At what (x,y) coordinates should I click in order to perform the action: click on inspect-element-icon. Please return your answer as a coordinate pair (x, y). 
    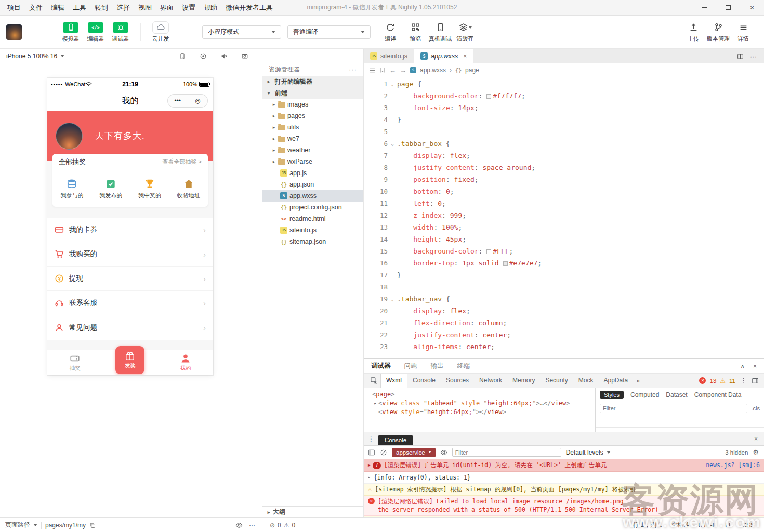
    Looking at the image, I should click on (374, 380).